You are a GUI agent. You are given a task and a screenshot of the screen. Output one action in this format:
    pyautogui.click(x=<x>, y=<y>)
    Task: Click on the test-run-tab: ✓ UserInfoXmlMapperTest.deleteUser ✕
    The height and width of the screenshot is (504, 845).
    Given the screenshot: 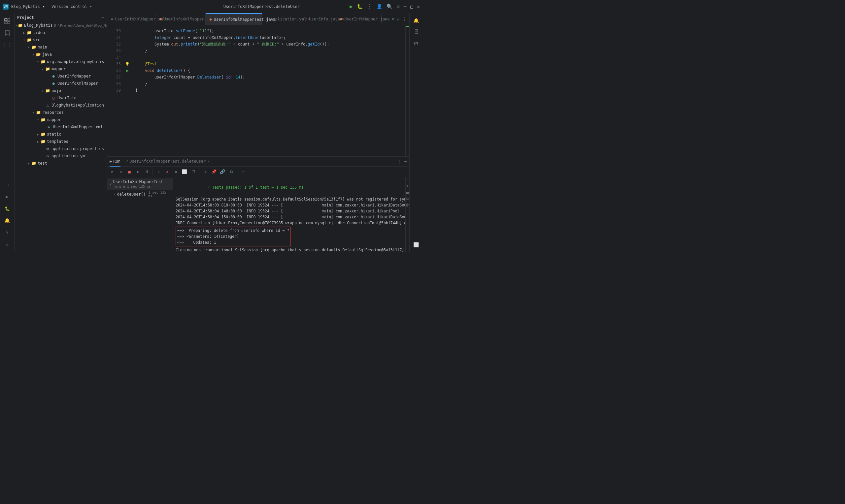 What is the action you would take?
    pyautogui.click(x=168, y=162)
    